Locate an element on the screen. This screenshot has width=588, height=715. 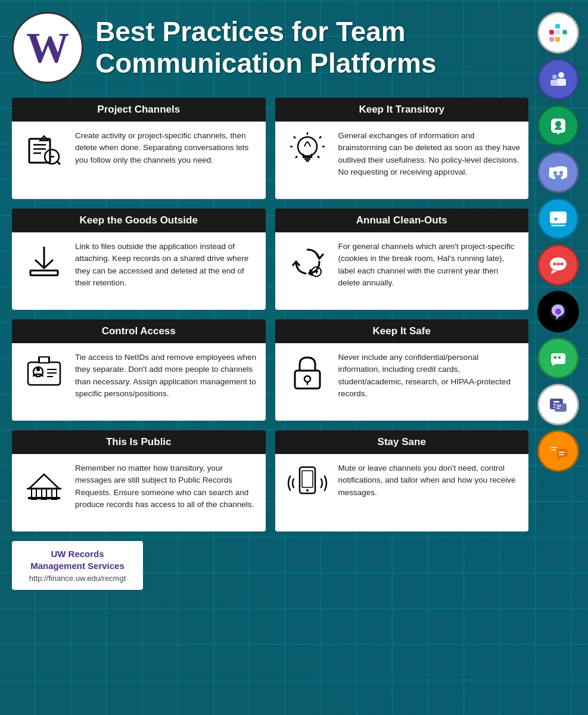
card-title: Keep It Safe is located at coordinates (402, 331).